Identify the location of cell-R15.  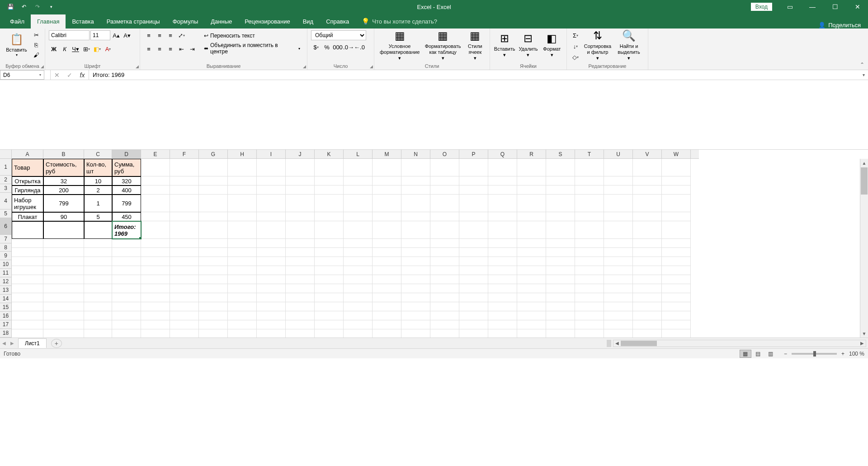
(532, 316).